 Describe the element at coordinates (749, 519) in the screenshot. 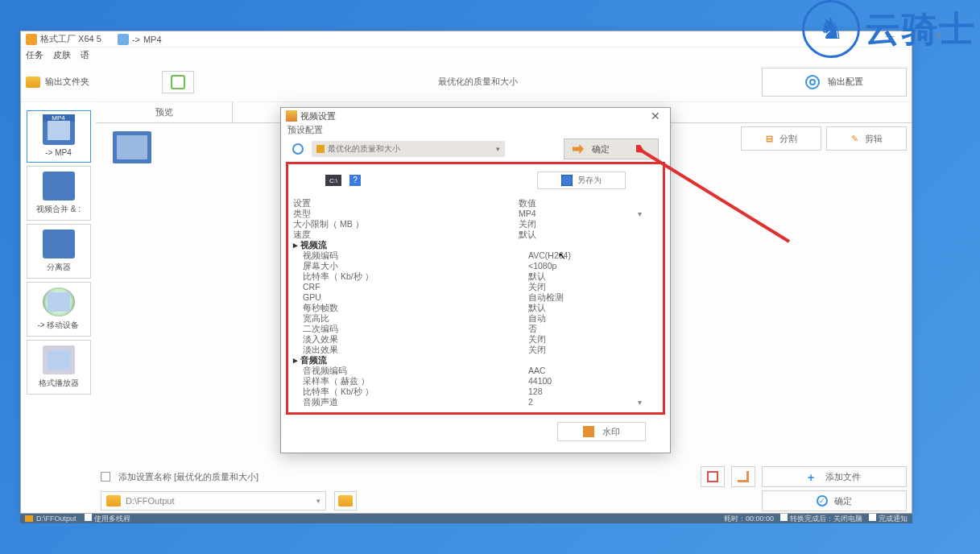

I see `time-label: 耗时：00:00:00` at that location.